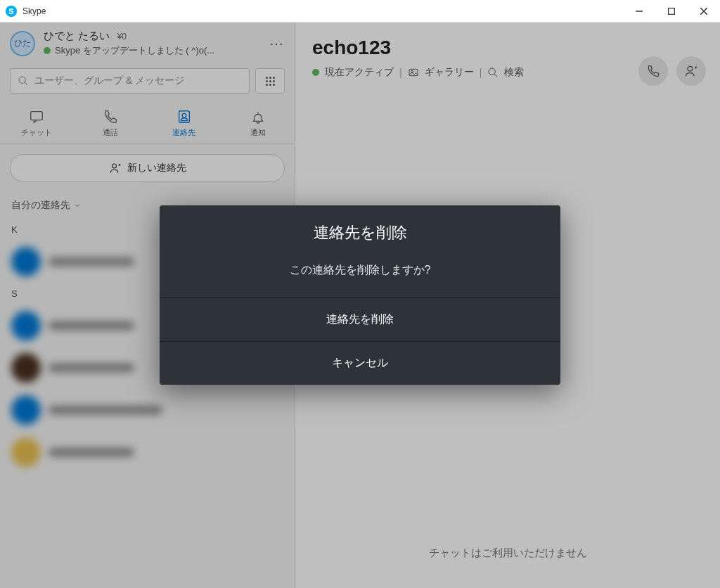 The image size is (720, 588). I want to click on skype-logo-icon: S, so click(11, 11).